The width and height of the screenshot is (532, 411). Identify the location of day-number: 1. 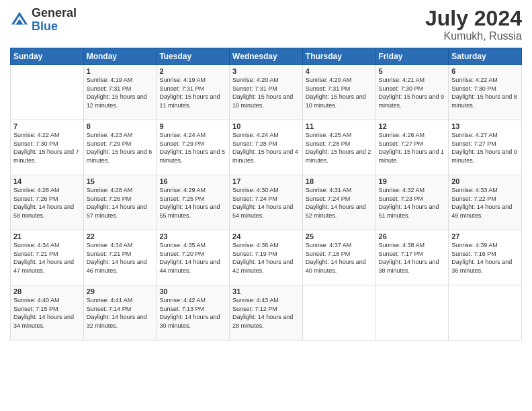
(120, 71).